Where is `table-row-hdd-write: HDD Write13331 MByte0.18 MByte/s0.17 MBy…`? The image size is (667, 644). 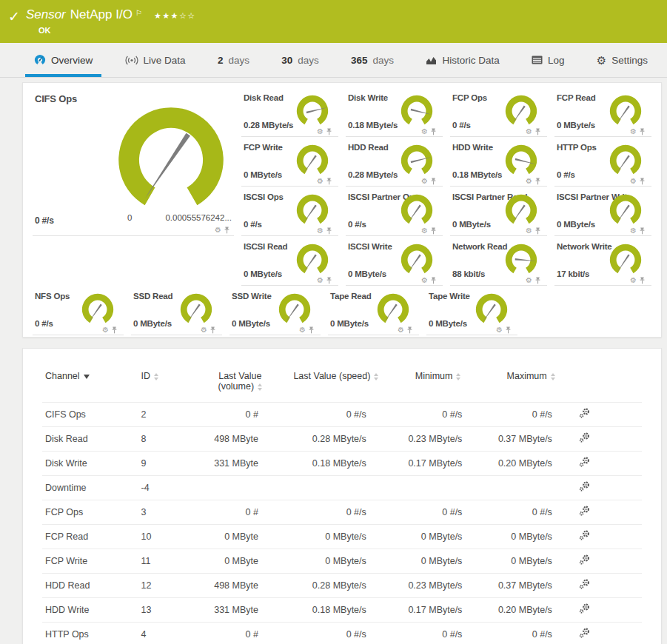 table-row-hdd-write: HDD Write13331 MByte0.18 MByte/s0.17 MBy… is located at coordinates (342, 610).